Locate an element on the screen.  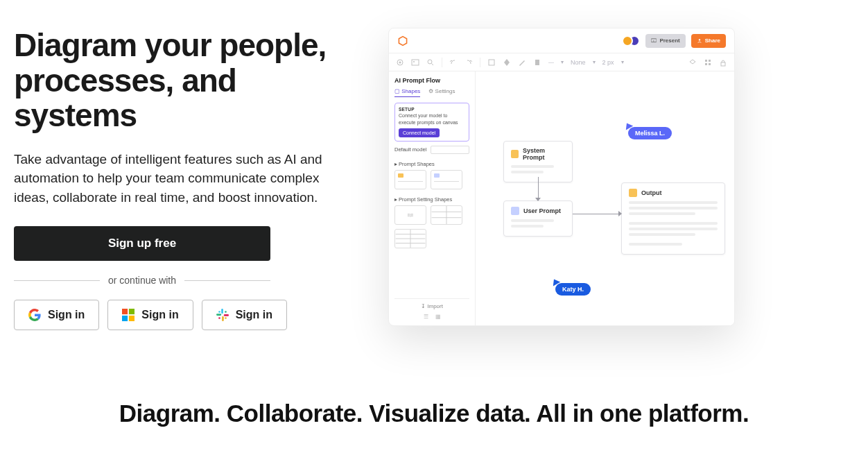
cursor-tag-katy: Katy H. is located at coordinates (573, 289).